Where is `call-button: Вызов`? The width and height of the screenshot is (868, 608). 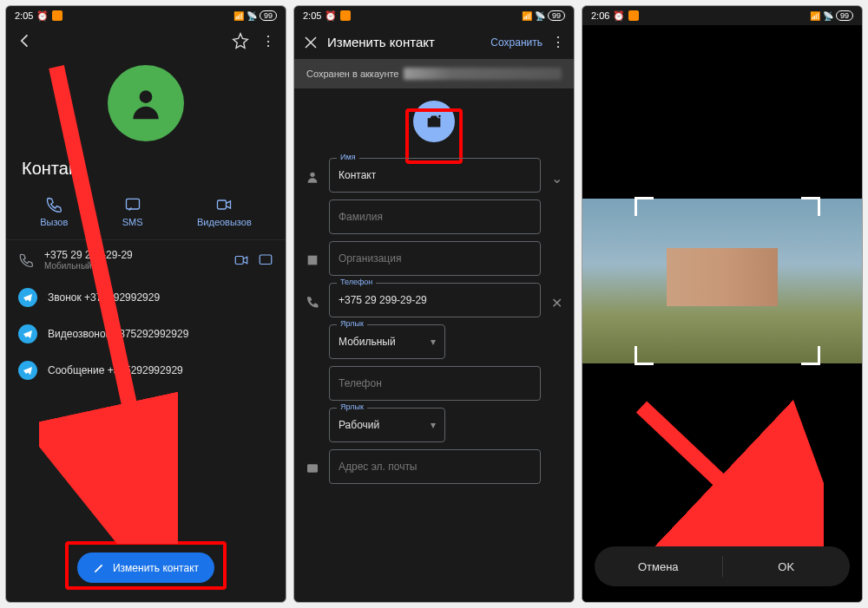 call-button: Вызов is located at coordinates (54, 212).